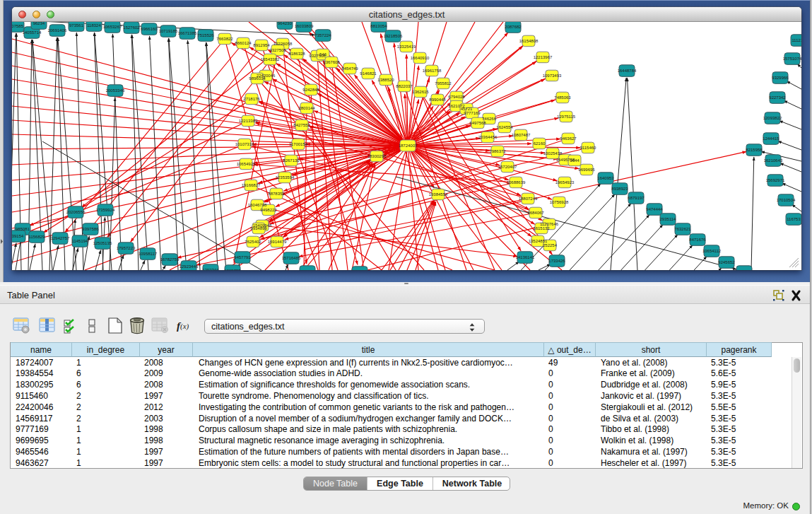 The width and height of the screenshot is (812, 514). I want to click on svg-text: 1156829, so click(37, 237).